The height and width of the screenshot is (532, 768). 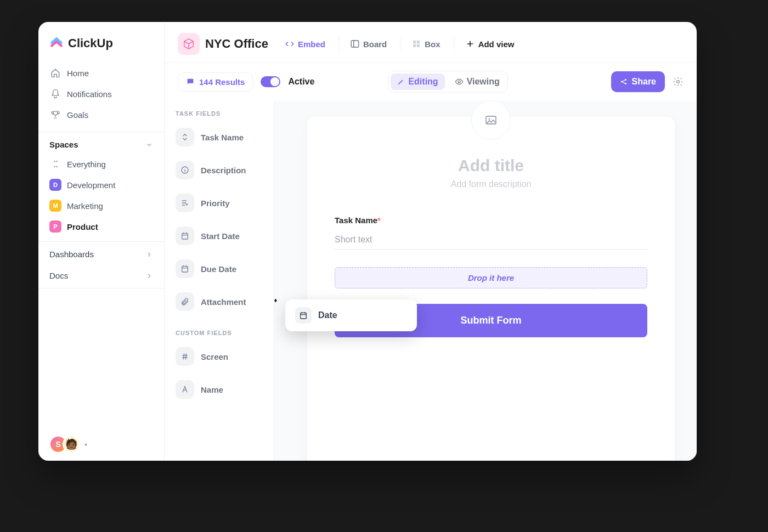 What do you see at coordinates (375, 44) in the screenshot?
I see `tab-label: Board` at bounding box center [375, 44].